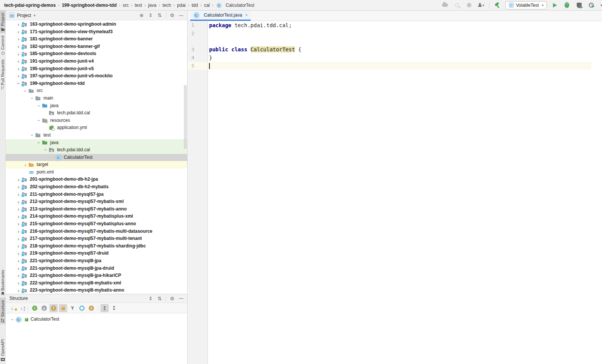 The image size is (602, 364). I want to click on tree-row: ›182-springboot-demo-banner-gif, so click(97, 47).